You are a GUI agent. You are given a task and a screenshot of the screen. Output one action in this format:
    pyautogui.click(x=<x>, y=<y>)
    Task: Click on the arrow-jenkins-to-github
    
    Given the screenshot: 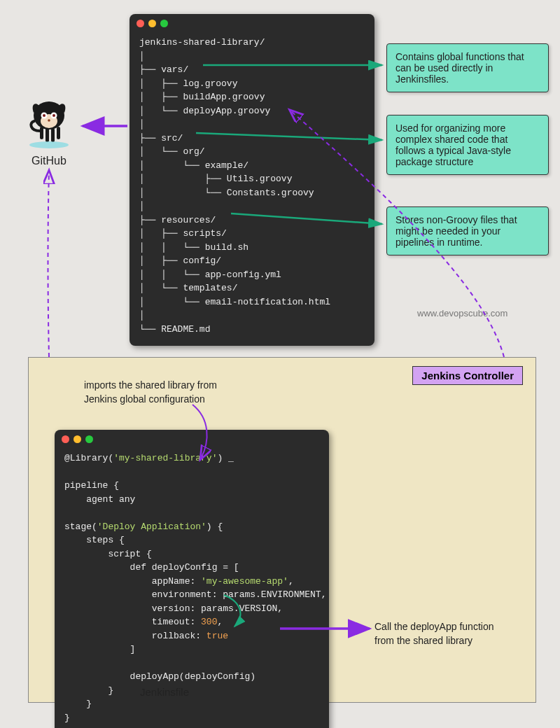 What is the action you would take?
    pyautogui.click(x=49, y=265)
    